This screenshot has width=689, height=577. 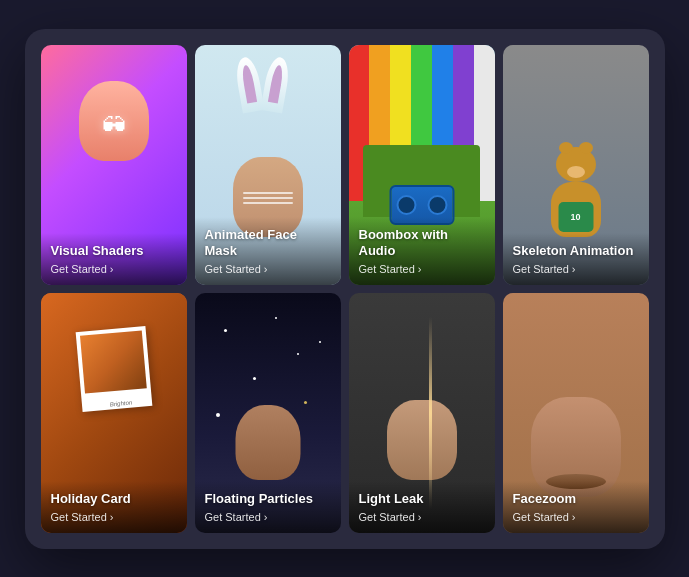 What do you see at coordinates (576, 413) in the screenshot?
I see `facezoom-item: Facezoom Get Started ›` at bounding box center [576, 413].